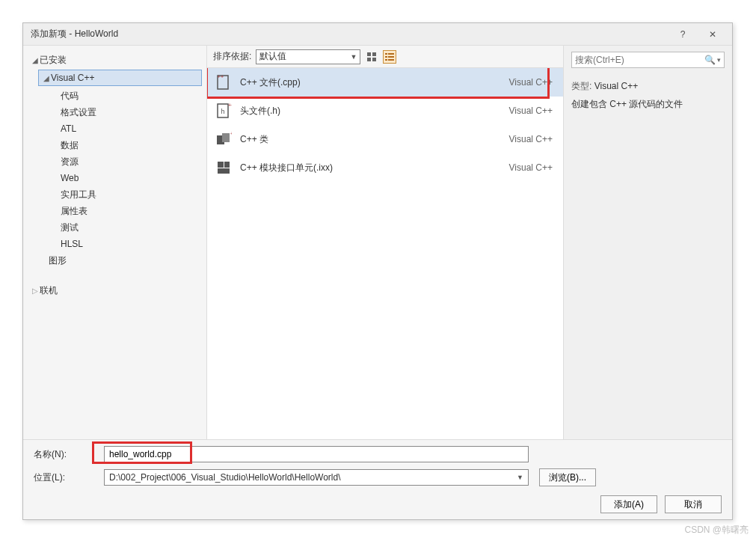 Image resolution: width=756 pixels, height=541 pixels. I want to click on search-input, so click(640, 60).